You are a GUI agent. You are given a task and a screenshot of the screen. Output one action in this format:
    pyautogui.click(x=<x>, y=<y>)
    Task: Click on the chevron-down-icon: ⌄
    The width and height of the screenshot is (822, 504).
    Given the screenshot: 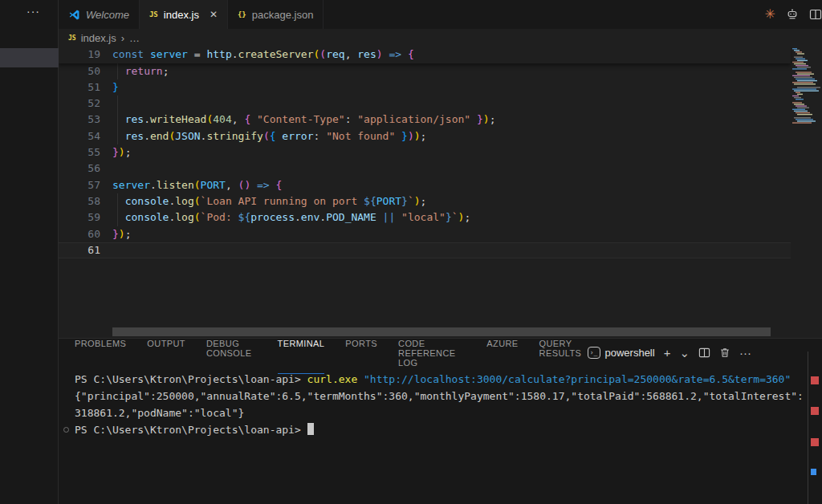 What is the action you would take?
    pyautogui.click(x=684, y=353)
    